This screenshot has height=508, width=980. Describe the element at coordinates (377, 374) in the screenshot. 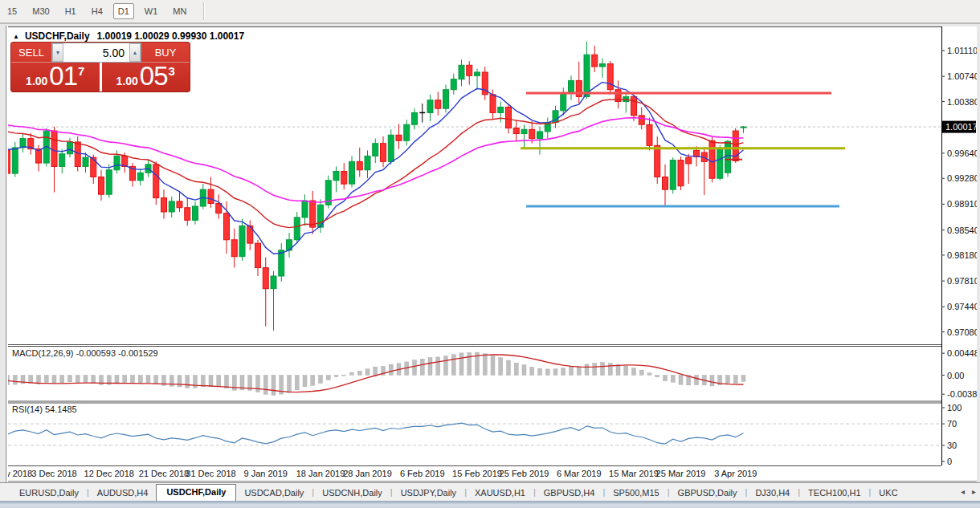

I see `macd-histogram` at that location.